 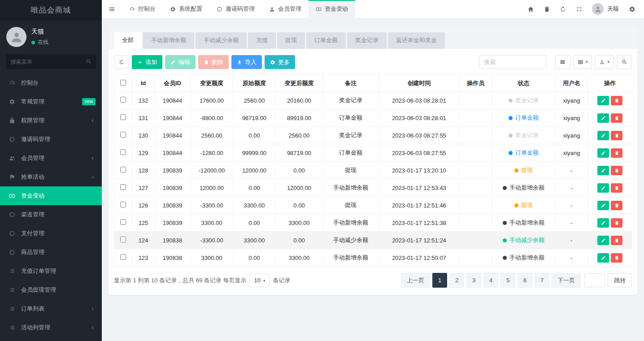 What do you see at coordinates (416, 40) in the screenshot?
I see `filter-tab-return: 返还本金和奖金` at bounding box center [416, 40].